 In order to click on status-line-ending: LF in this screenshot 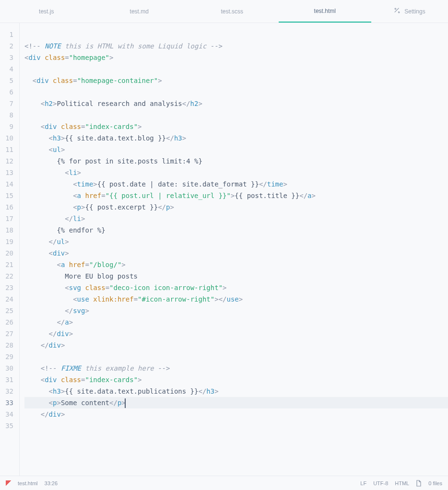, I will do `click(364, 483)`.